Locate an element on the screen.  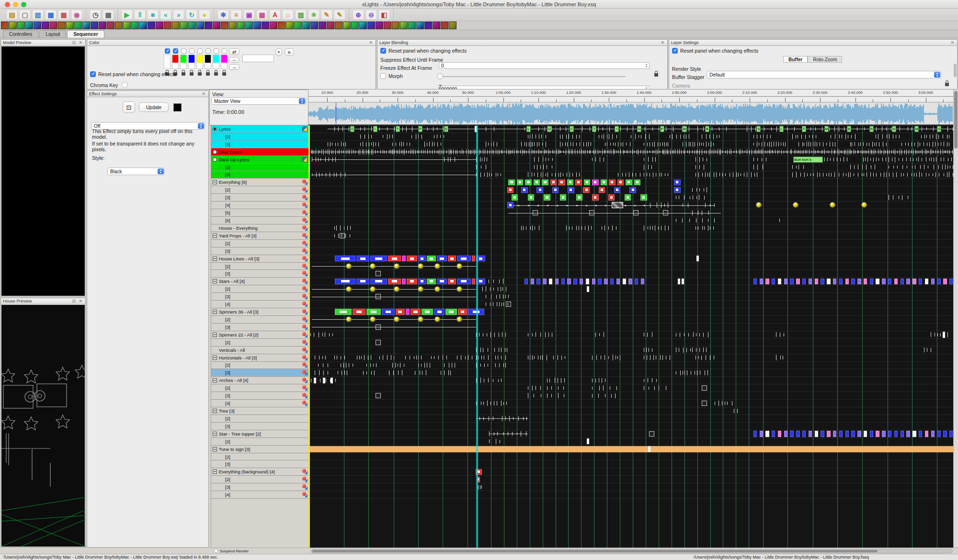
house-preview-header: House Preview ⊡ ✕ is located at coordinates (43, 302).